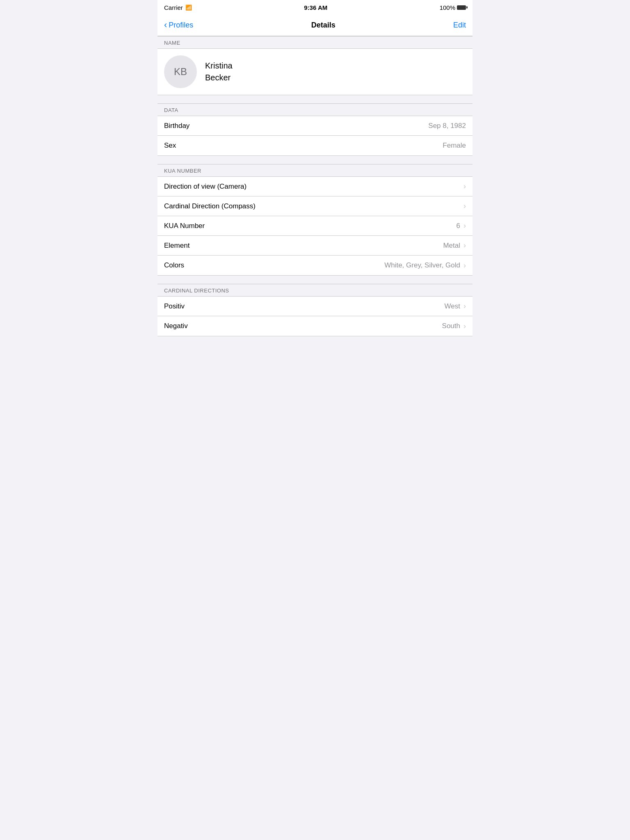  I want to click on battery-icon, so click(461, 7).